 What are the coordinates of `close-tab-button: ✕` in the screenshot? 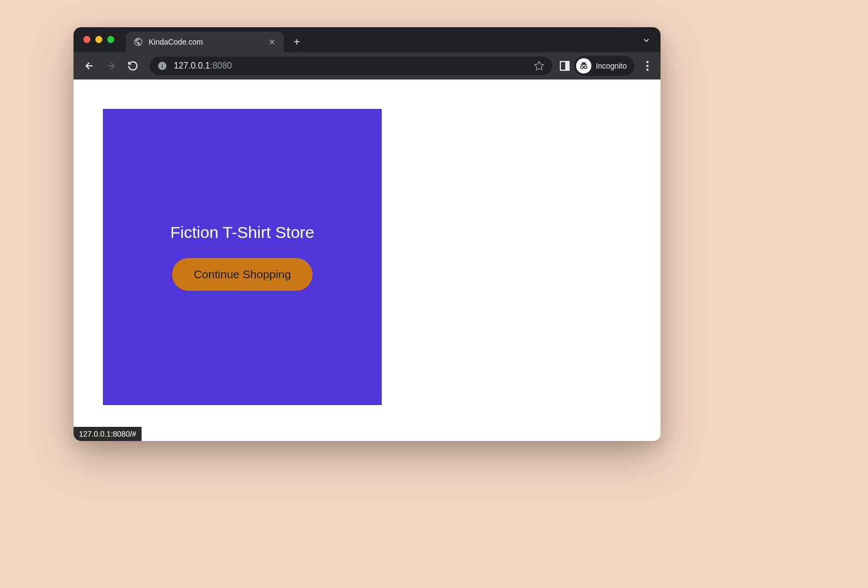 It's located at (272, 42).